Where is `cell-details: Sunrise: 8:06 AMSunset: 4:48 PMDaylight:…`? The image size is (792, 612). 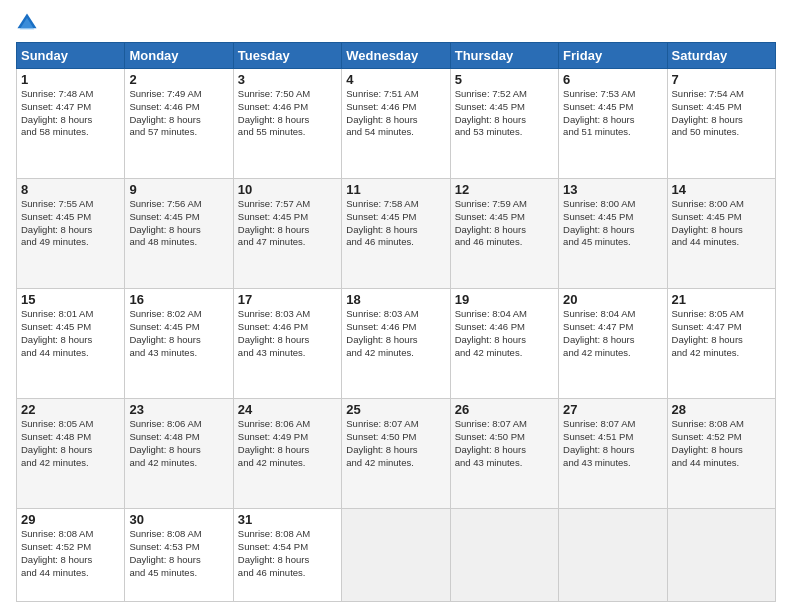 cell-details: Sunrise: 8:06 AMSunset: 4:48 PMDaylight:… is located at coordinates (178, 444).